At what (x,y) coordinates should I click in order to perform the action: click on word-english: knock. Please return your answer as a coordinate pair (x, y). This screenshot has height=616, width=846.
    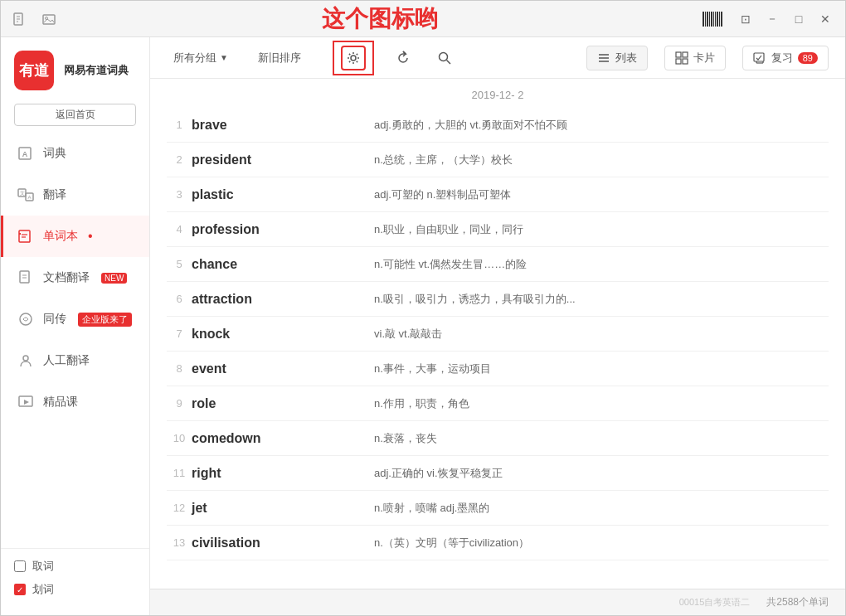
    Looking at the image, I should click on (283, 334).